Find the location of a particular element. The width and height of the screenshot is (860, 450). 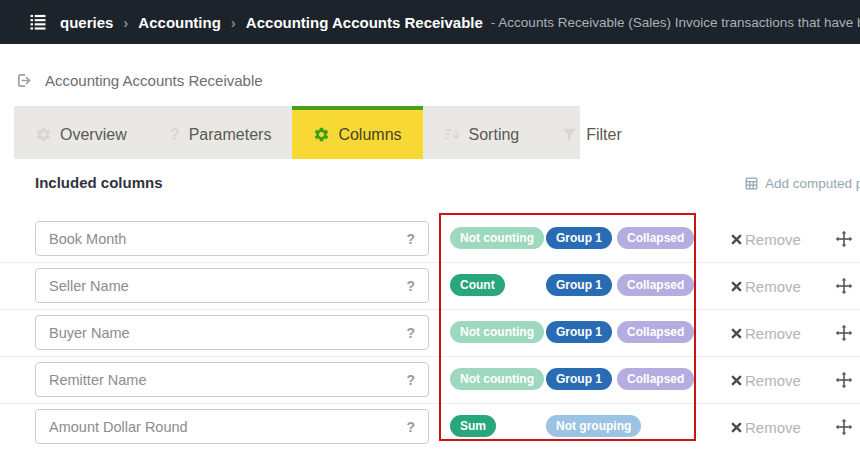

export-icon is located at coordinates (24, 80).